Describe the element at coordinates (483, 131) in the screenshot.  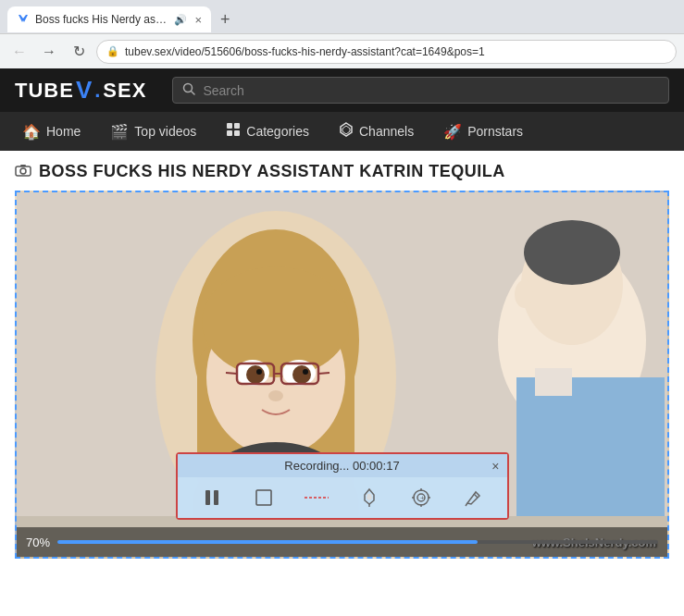
I see `nav-item-pornstars: 🚀 Pornstars` at that location.